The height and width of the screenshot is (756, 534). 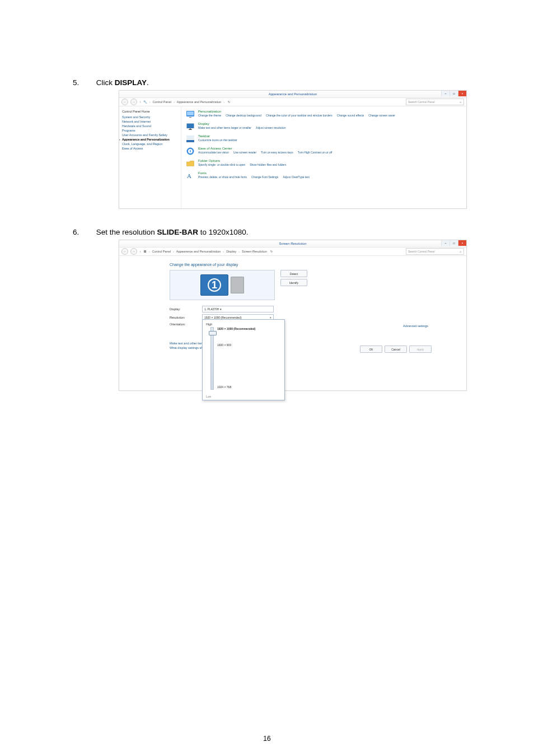 I want to click on sidebar-item: System and Security, so click(x=150, y=117).